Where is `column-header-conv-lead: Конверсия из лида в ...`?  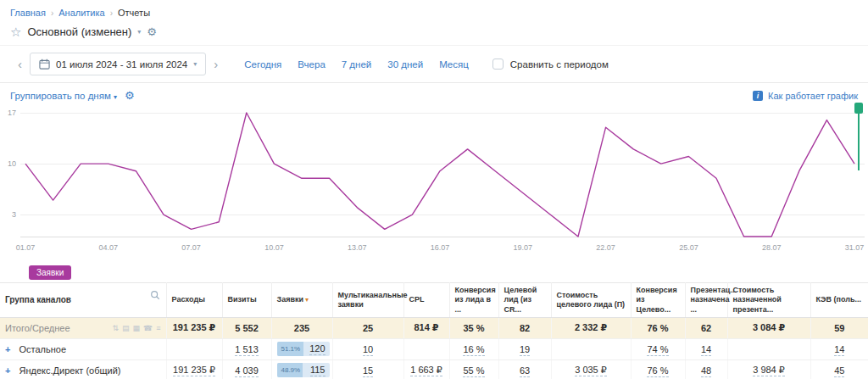
column-header-conv-lead: Конверсия из лида в ... is located at coordinates (474, 300).